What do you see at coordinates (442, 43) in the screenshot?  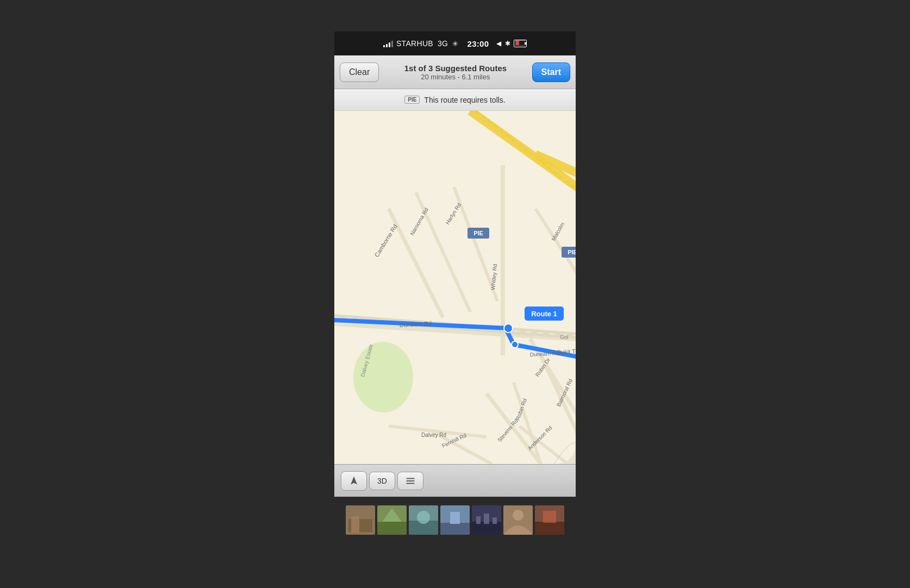 I see `network-type: 3G` at bounding box center [442, 43].